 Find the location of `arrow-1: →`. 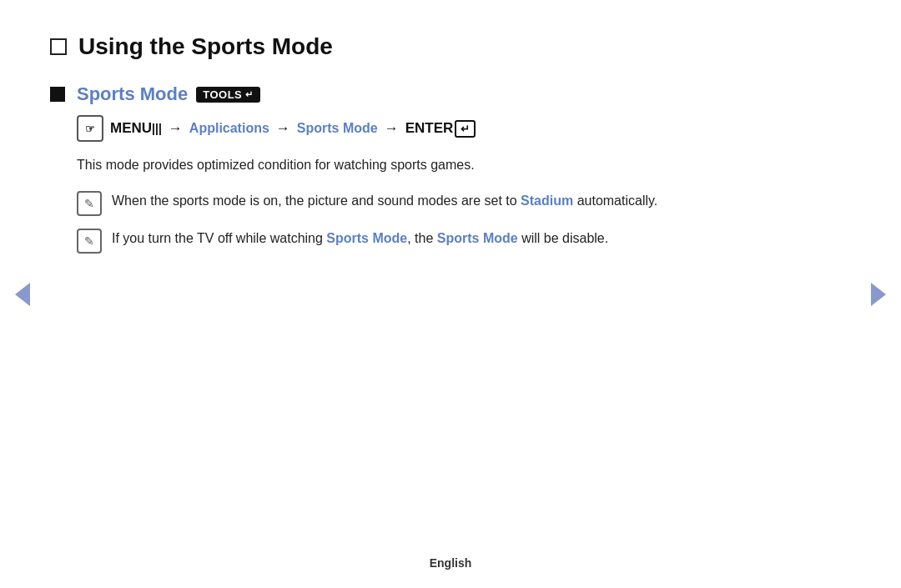

arrow-1: → is located at coordinates (175, 128).